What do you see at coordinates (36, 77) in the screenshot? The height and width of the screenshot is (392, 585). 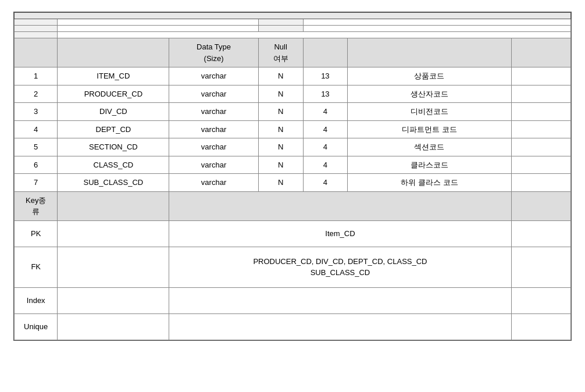 I see `cell-num: 1` at bounding box center [36, 77].